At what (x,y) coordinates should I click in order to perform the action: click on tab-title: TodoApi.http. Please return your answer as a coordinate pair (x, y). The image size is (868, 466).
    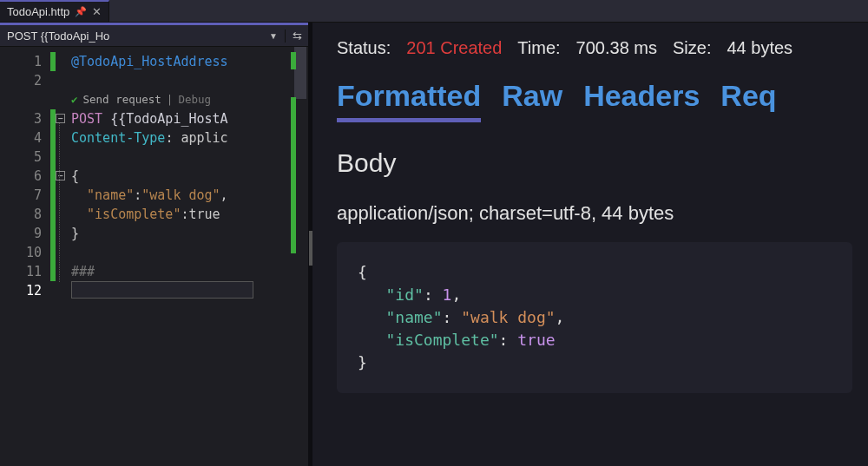
    Looking at the image, I should click on (38, 12).